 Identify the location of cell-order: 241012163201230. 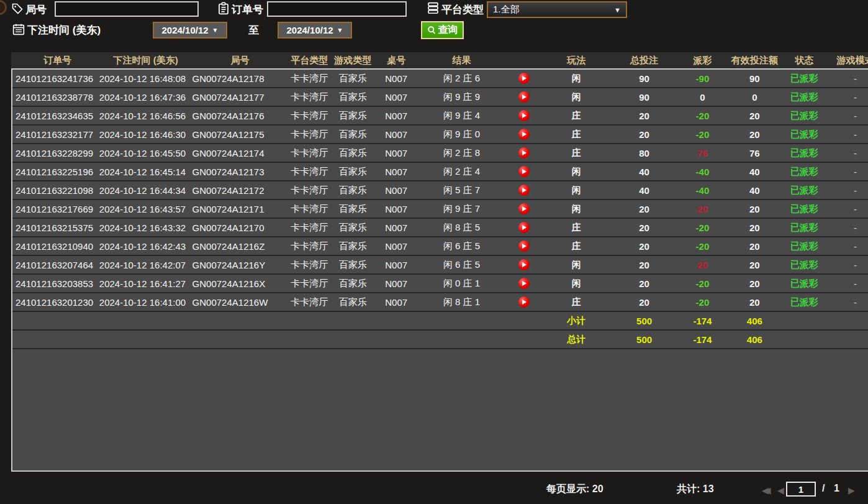
(56, 302).